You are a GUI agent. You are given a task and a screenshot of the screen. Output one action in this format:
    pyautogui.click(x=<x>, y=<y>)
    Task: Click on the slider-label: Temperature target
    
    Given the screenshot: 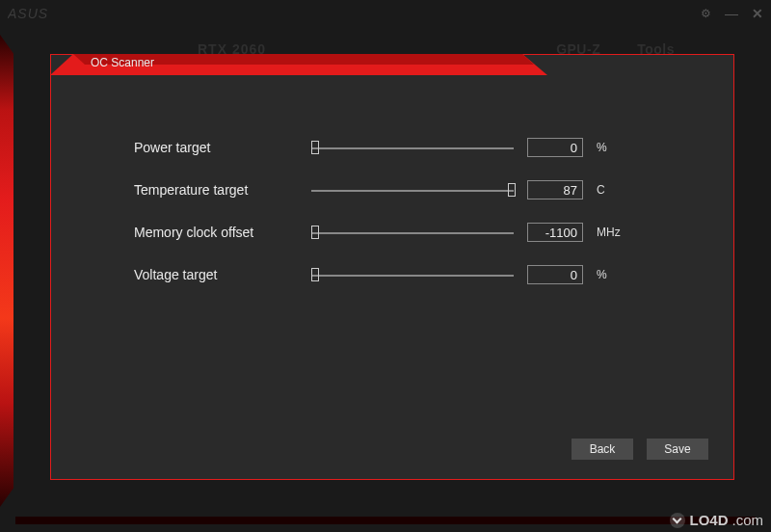 What is the action you would take?
    pyautogui.click(x=216, y=190)
    